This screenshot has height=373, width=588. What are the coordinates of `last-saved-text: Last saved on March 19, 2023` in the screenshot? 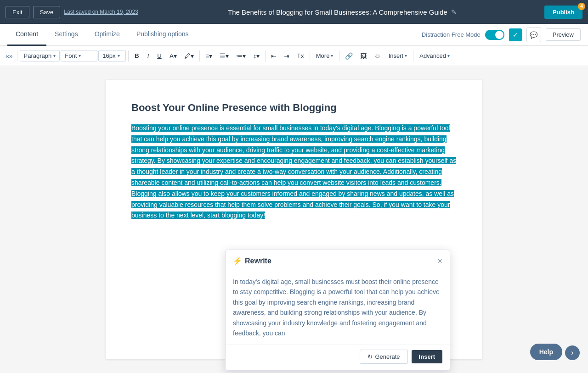 It's located at (101, 12).